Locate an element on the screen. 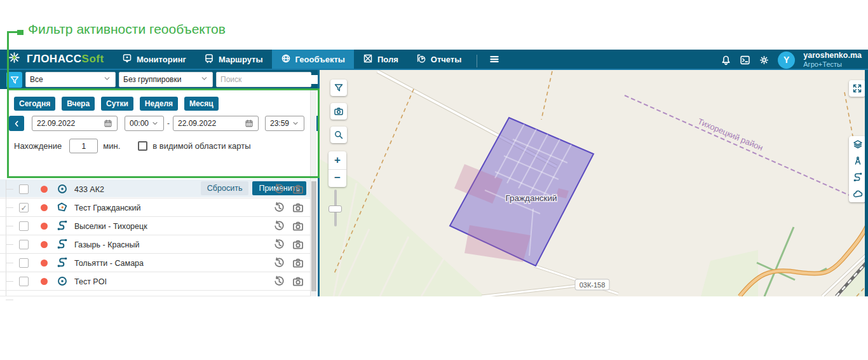 This screenshot has height=360, width=868. annotation-title: Фильтр активности геообъектов is located at coordinates (127, 29).